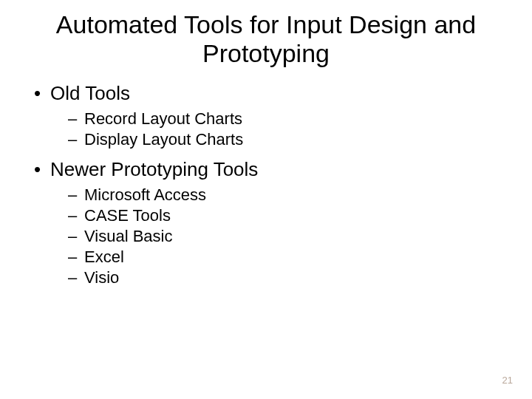 The image size is (532, 399). I want to click on list-item: Record Layout Charts, so click(276, 119).